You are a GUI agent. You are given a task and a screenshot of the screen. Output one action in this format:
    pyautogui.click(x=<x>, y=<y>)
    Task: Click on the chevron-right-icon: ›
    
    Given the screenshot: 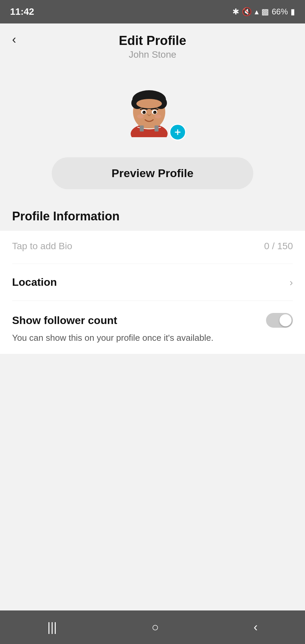 What is the action you would take?
    pyautogui.click(x=291, y=282)
    